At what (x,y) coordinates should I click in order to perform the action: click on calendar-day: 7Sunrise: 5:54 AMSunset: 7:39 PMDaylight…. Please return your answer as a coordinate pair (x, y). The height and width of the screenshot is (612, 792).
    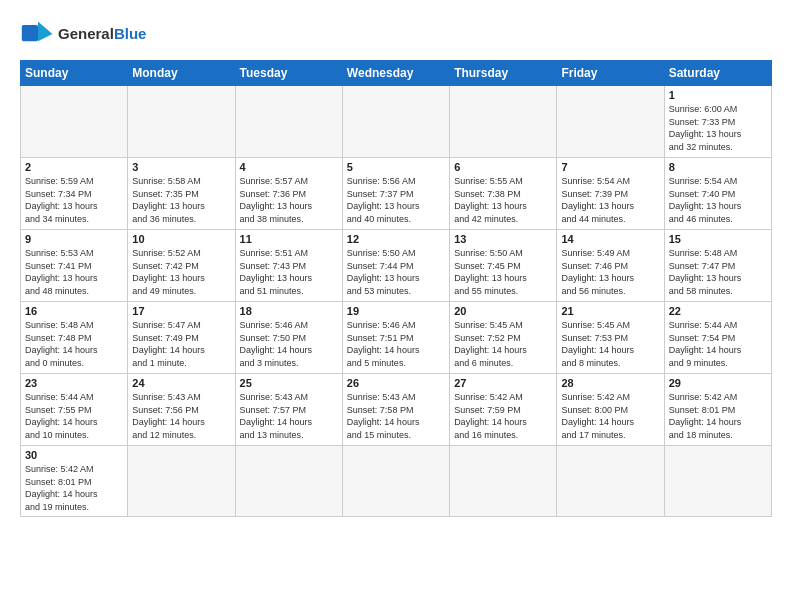
    Looking at the image, I should click on (610, 194).